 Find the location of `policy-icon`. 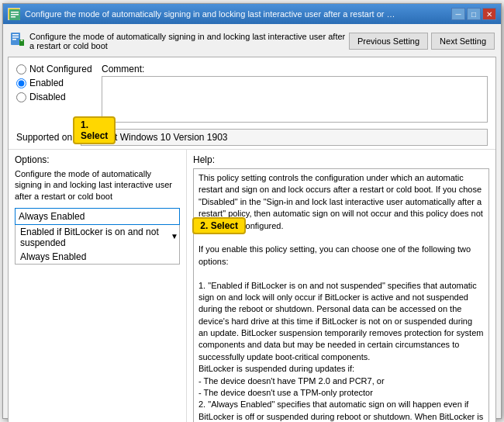

policy-icon is located at coordinates (17, 40).